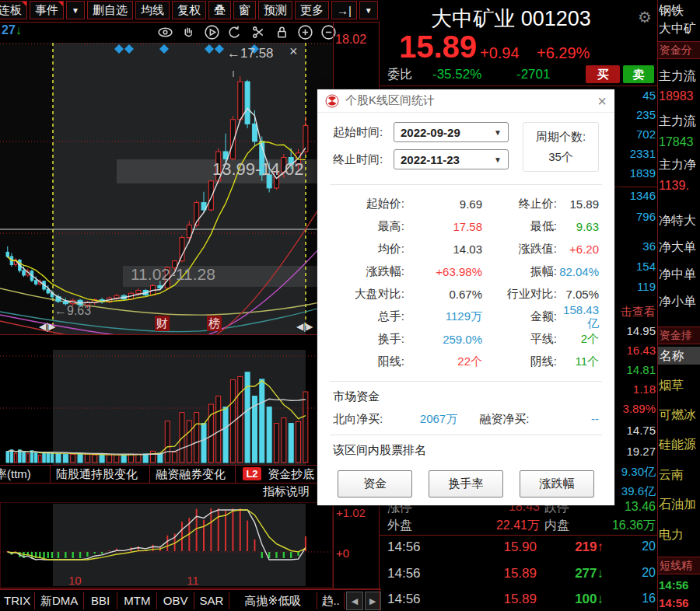 The image size is (700, 611). Describe the element at coordinates (219, 10) in the screenshot. I see `menu-item-5: 叠` at that location.